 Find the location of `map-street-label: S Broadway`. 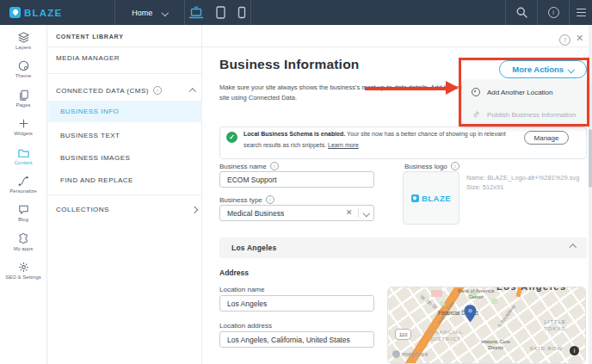

map-street-label: S Broadway is located at coordinates (506, 315).